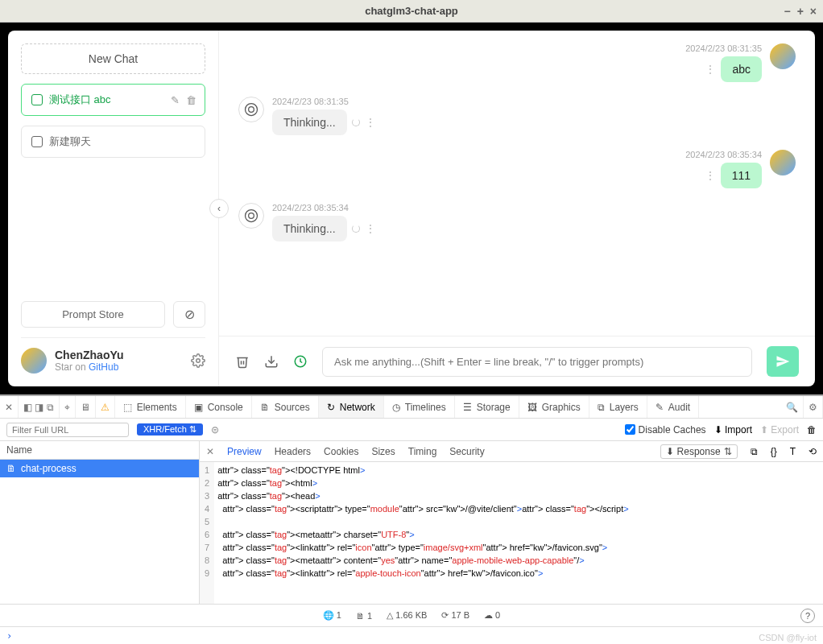 This screenshot has width=823, height=644. What do you see at coordinates (68, 430) in the screenshot?
I see `filter-url-input` at bounding box center [68, 430].